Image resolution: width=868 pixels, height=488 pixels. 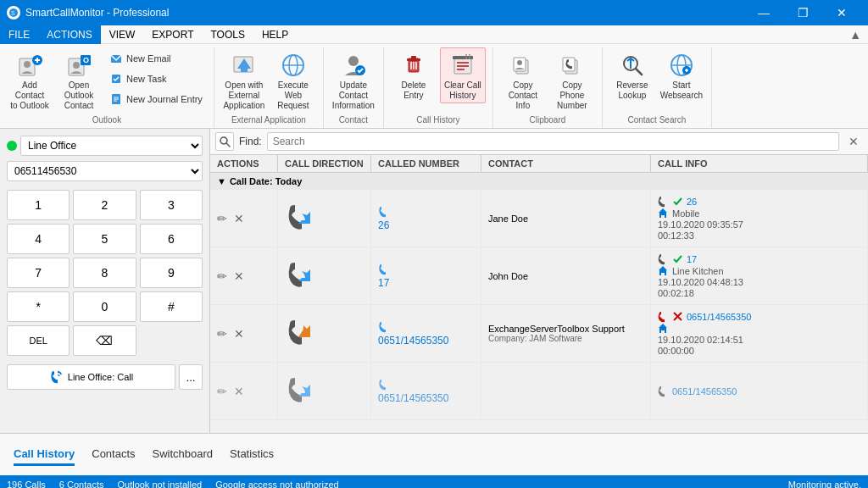 I want to click on numpad-6: 6, so click(x=171, y=239).